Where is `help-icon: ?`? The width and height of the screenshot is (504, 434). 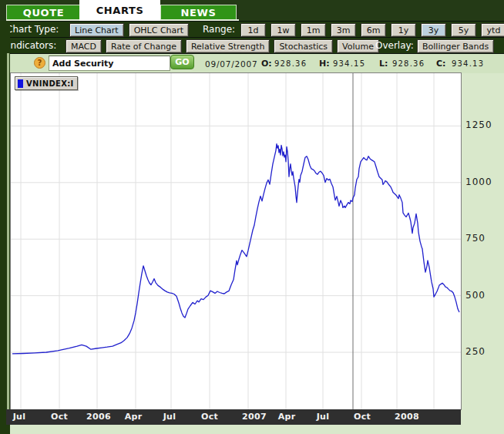
help-icon: ? is located at coordinates (40, 63).